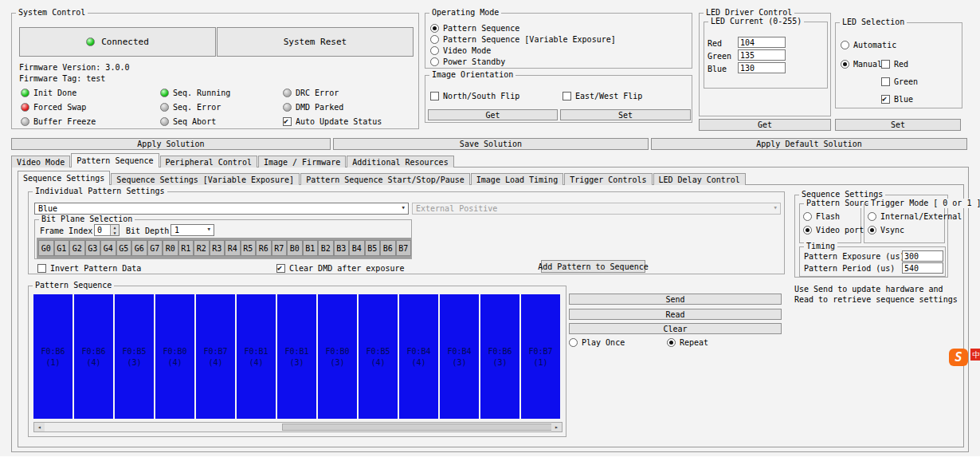 The width and height of the screenshot is (980, 465). I want to click on orientation-set-button: Set, so click(625, 115).